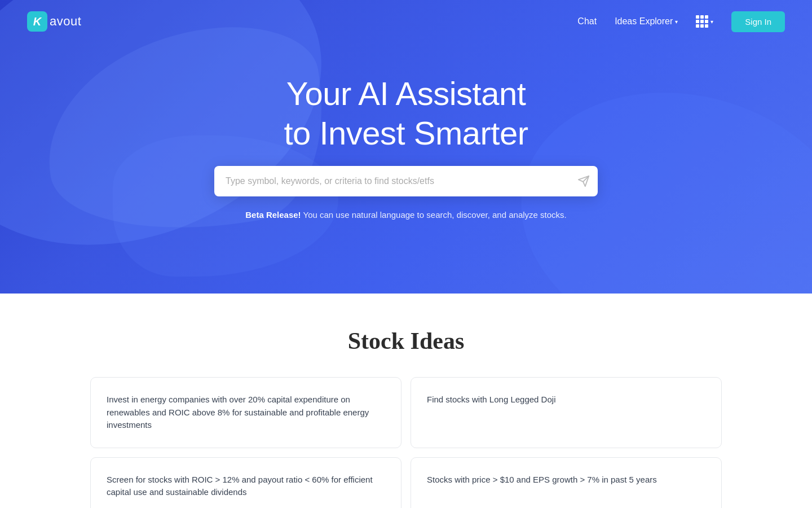  I want to click on logo-k-icon: K, so click(37, 21).